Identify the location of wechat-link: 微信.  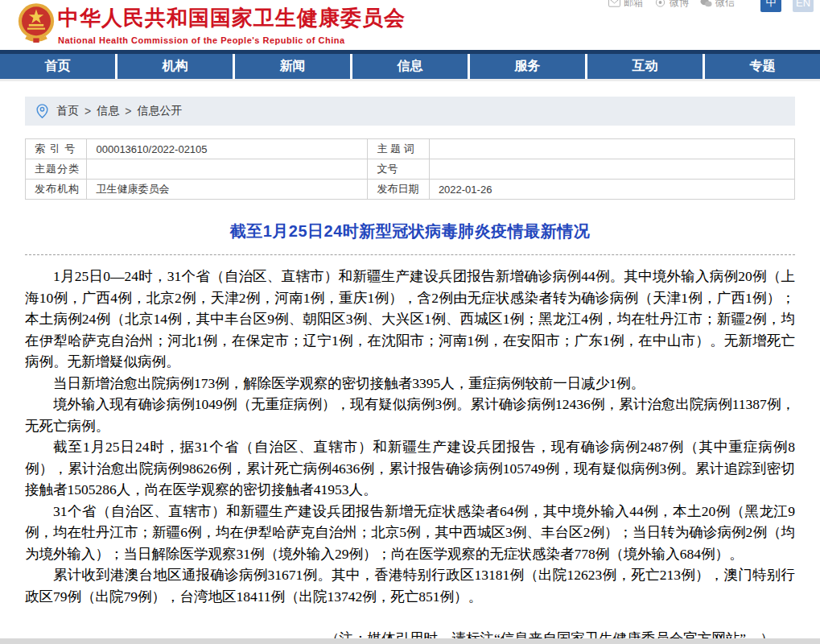
(718, 5).